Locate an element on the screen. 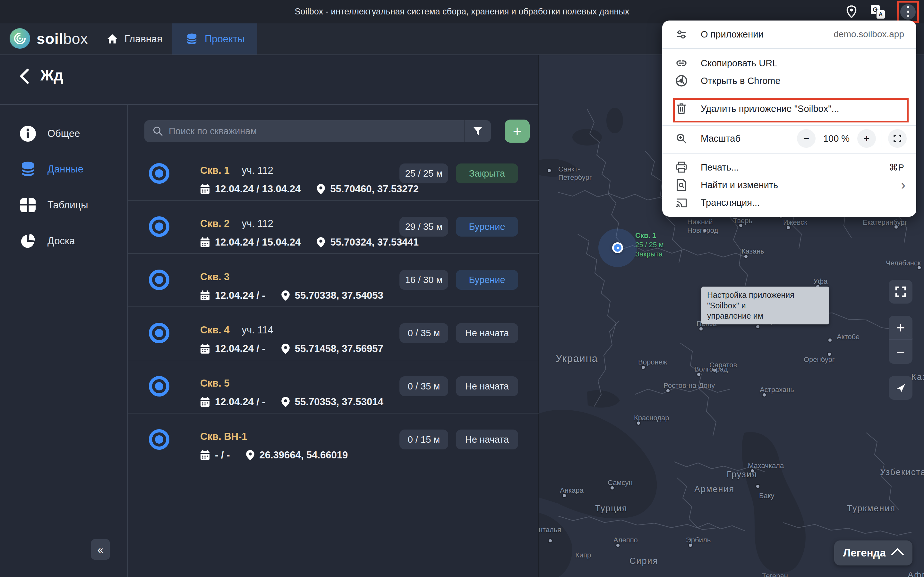 Image resolution: width=924 pixels, height=577 pixels. sidebar-item-data: Данные is located at coordinates (63, 169).